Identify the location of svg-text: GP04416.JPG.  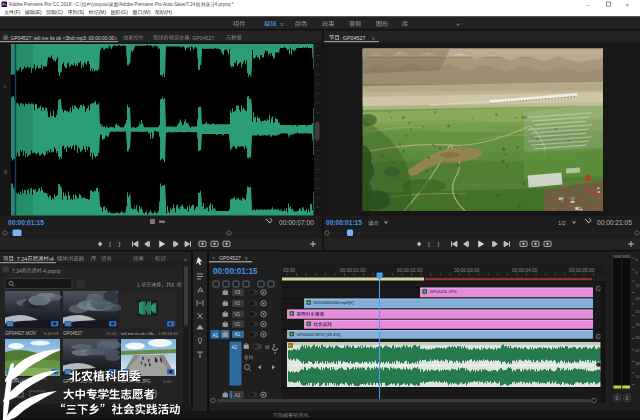
(444, 292).